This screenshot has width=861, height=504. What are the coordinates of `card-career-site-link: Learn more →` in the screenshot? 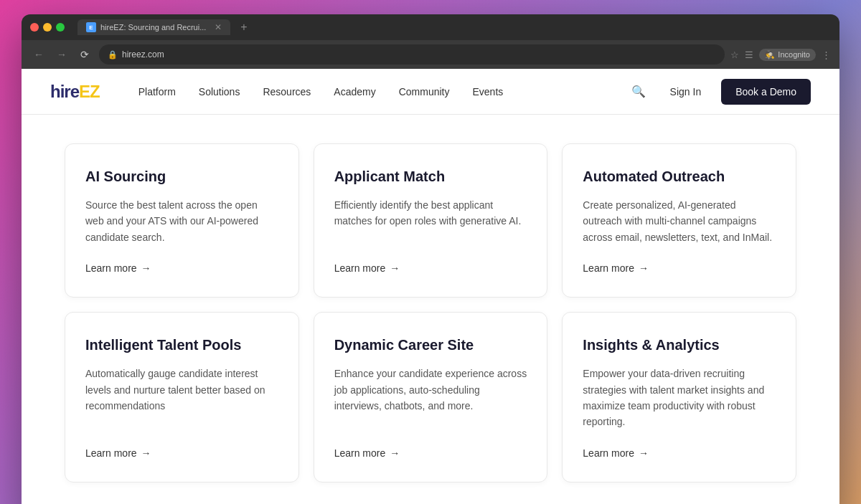 It's located at (430, 453).